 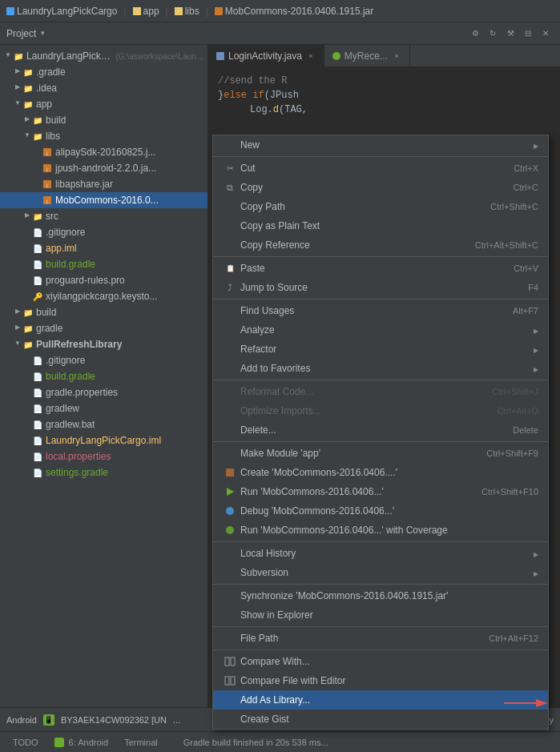 I want to click on menu-create-label: Create 'MobCommons-2016.0406....', so click(x=389, y=473).